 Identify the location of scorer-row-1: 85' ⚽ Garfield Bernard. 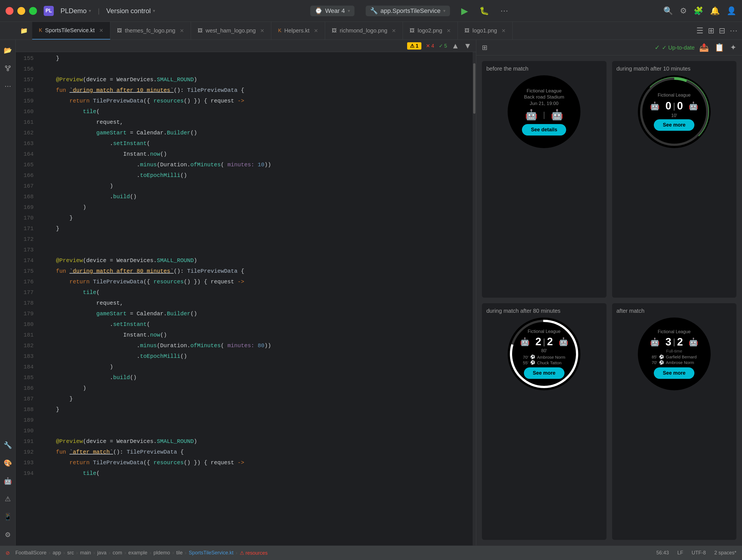
(674, 357).